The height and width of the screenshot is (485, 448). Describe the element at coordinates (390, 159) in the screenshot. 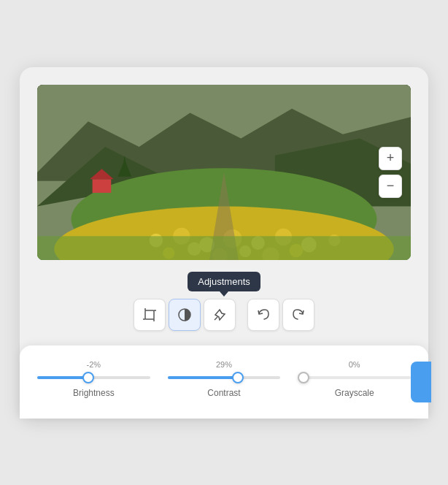

I see `zoom-in-button: +` at that location.